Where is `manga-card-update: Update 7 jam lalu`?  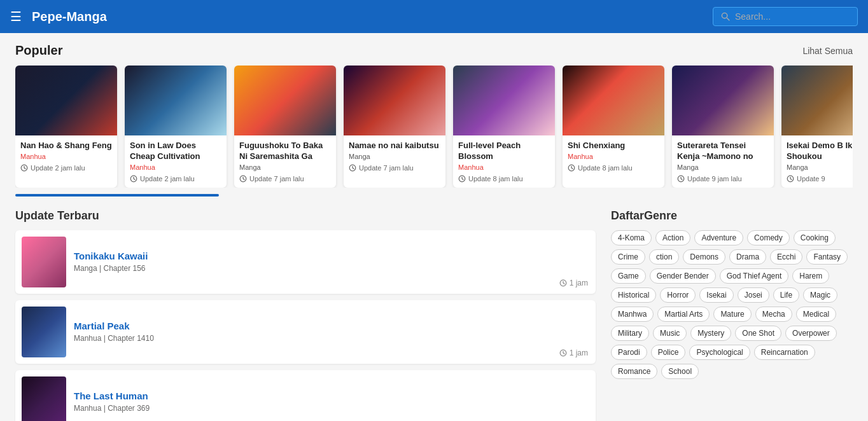 manga-card-update: Update 7 jam lalu is located at coordinates (395, 168).